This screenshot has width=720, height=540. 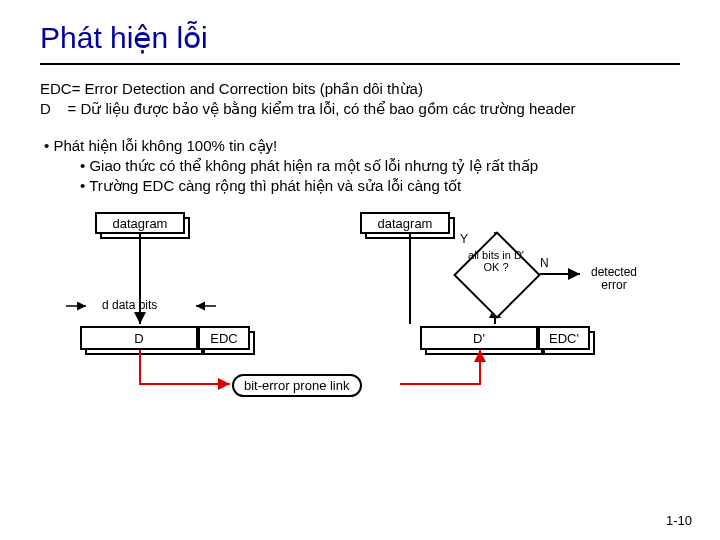 I want to click on datagram-left-label: datagram, so click(x=140, y=224).